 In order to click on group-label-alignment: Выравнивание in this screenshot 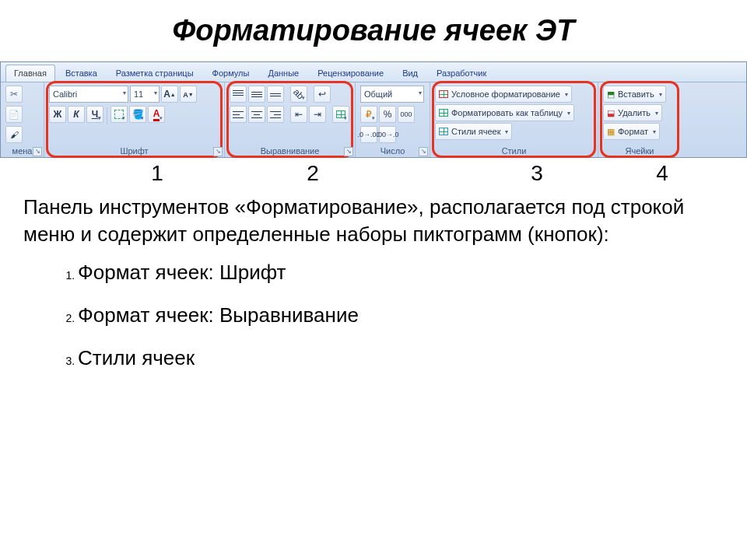, I will do `click(289, 151)`.